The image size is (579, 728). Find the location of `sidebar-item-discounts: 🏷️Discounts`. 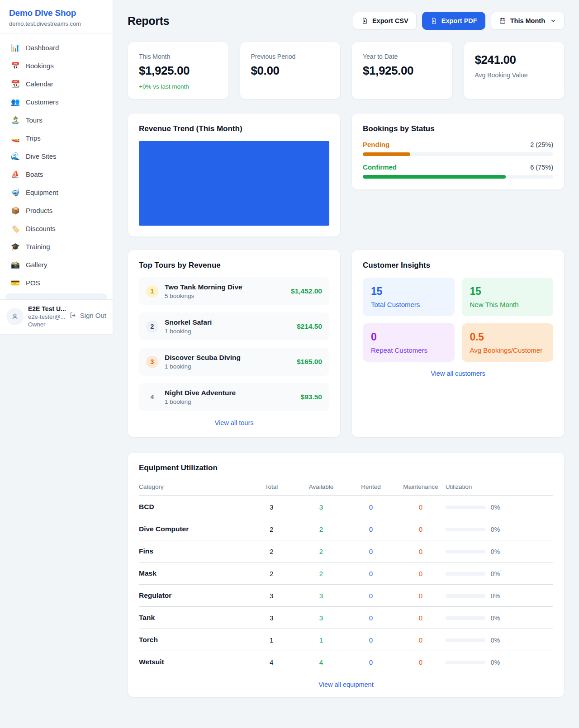

sidebar-item-discounts: 🏷️Discounts is located at coordinates (56, 229).